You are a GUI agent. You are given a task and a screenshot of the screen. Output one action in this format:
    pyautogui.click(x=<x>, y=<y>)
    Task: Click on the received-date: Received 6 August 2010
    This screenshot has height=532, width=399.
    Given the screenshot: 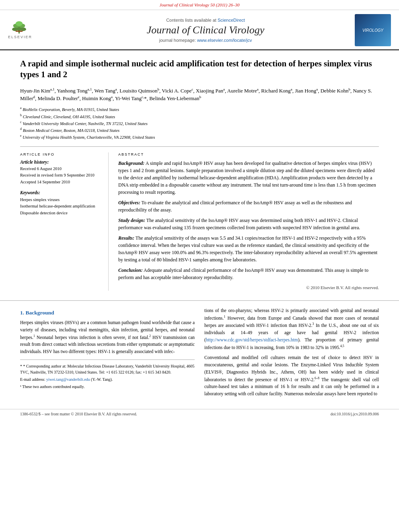 What is the action you would take?
    pyautogui.click(x=61, y=169)
    